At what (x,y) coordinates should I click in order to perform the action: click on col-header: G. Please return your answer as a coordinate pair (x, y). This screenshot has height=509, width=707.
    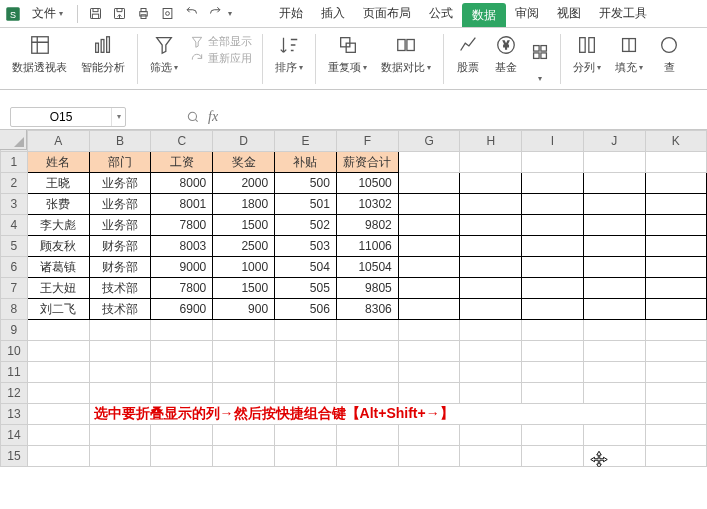
    Looking at the image, I should click on (429, 142).